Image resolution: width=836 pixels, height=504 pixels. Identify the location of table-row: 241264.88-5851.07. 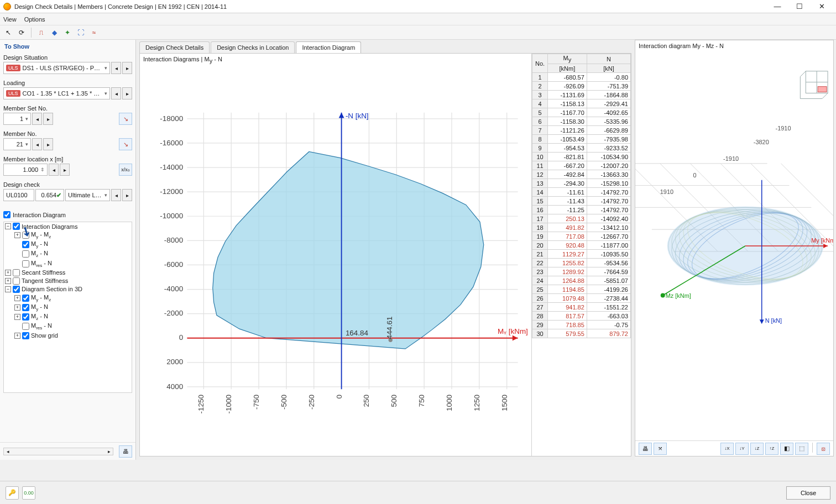
(582, 281).